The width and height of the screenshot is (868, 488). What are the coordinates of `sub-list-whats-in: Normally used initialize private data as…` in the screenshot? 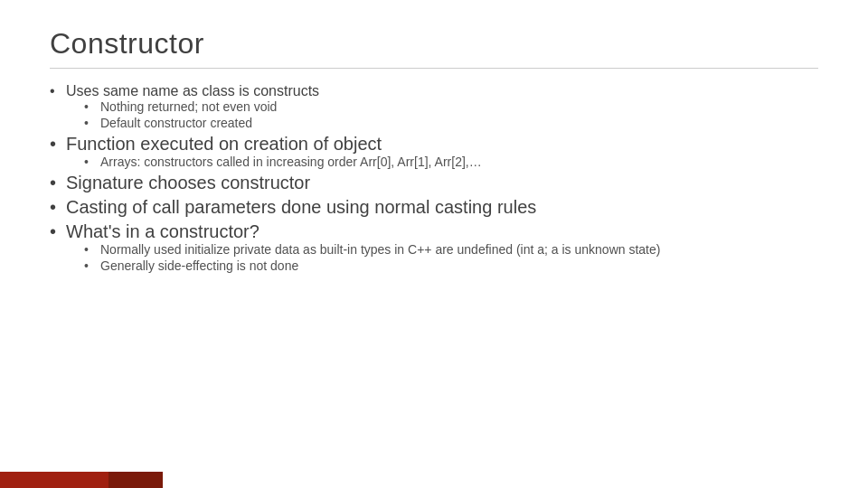 It's located at (451, 258).